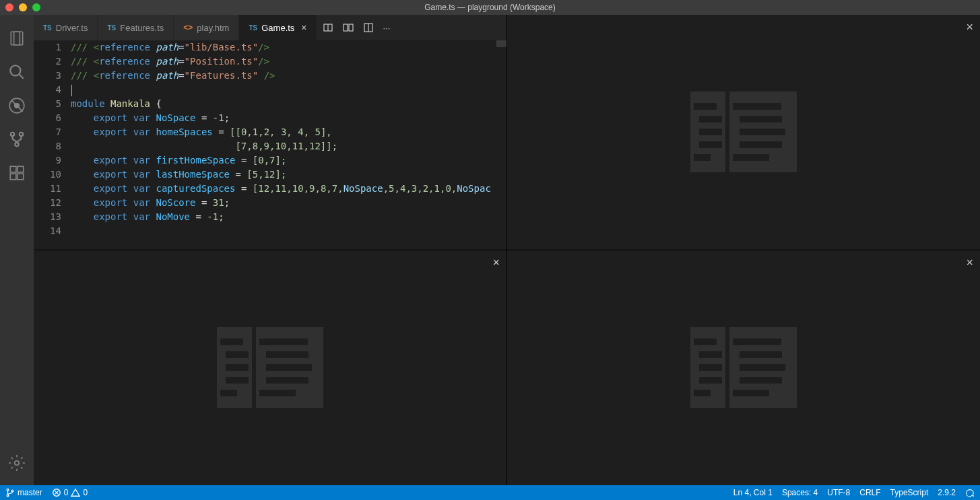  Describe the element at coordinates (17, 139) in the screenshot. I see `source-control-icon` at that location.